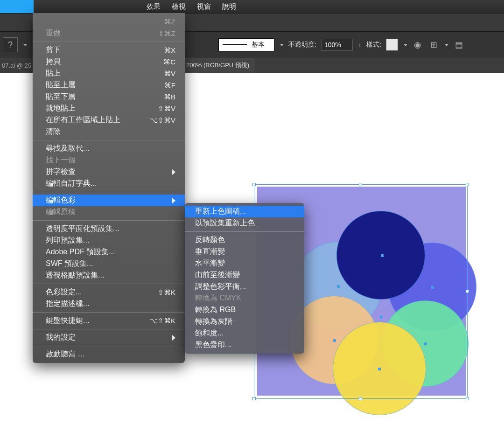  What do you see at coordinates (109, 229) in the screenshot?
I see `menu-item-flatten-preset: 透明度平面化預設集...` at bounding box center [109, 229].